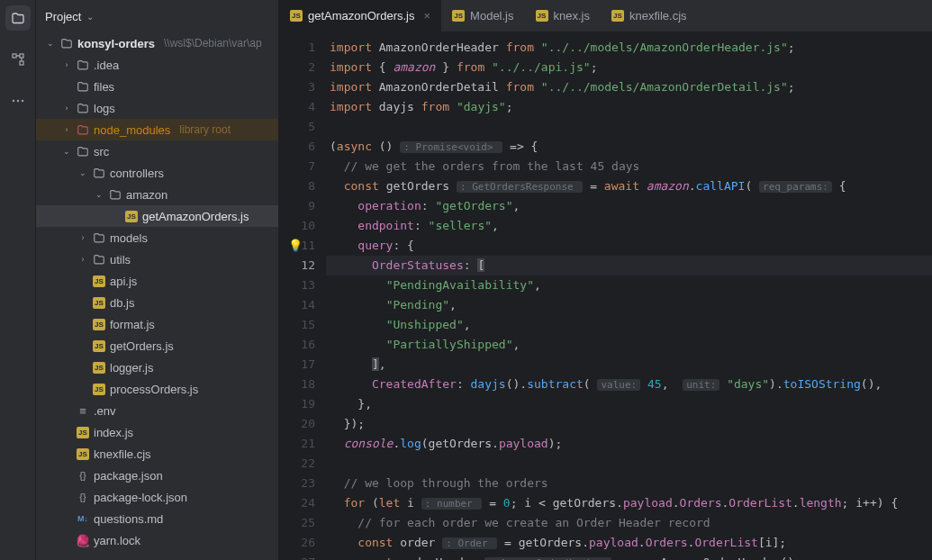 The width and height of the screenshot is (932, 560). What do you see at coordinates (629, 206) in the screenshot?
I see `code-line: operation: "getOrders",` at bounding box center [629, 206].